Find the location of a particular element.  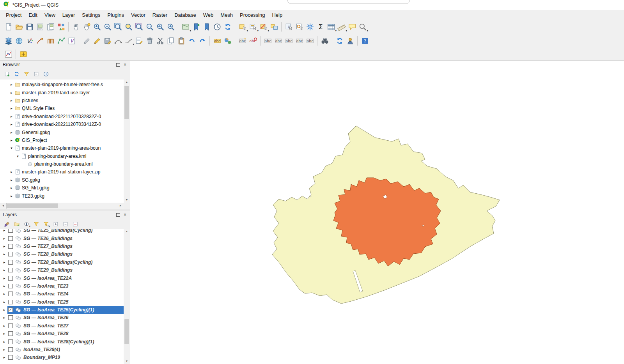

show-properties-widget-button: i is located at coordinates (46, 74).